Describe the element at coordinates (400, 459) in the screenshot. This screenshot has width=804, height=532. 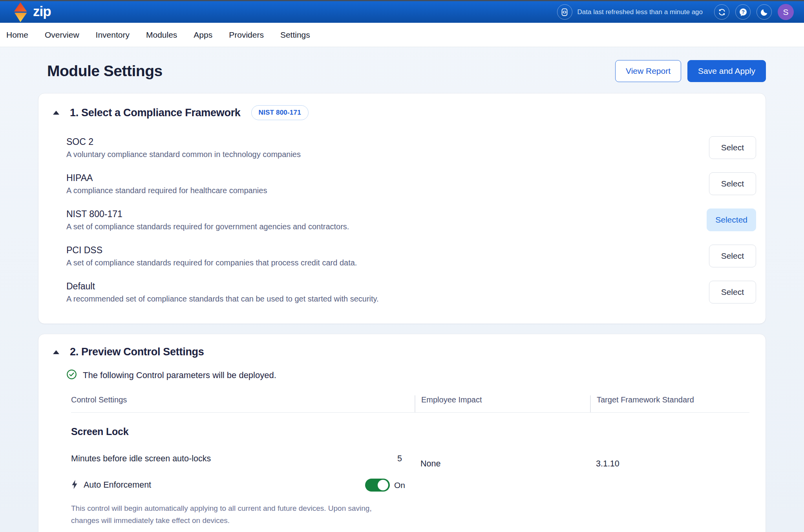
I see `idle-lock-parameter-value: 5` at that location.